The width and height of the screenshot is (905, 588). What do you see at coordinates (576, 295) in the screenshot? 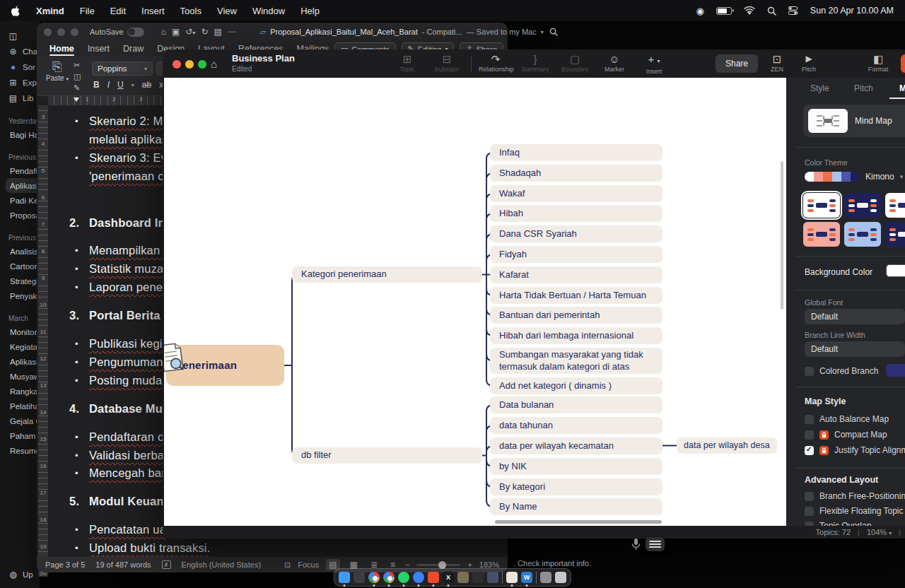
I see `subtopic: Harta Tidak Bertuan / Harta Temuan` at bounding box center [576, 295].